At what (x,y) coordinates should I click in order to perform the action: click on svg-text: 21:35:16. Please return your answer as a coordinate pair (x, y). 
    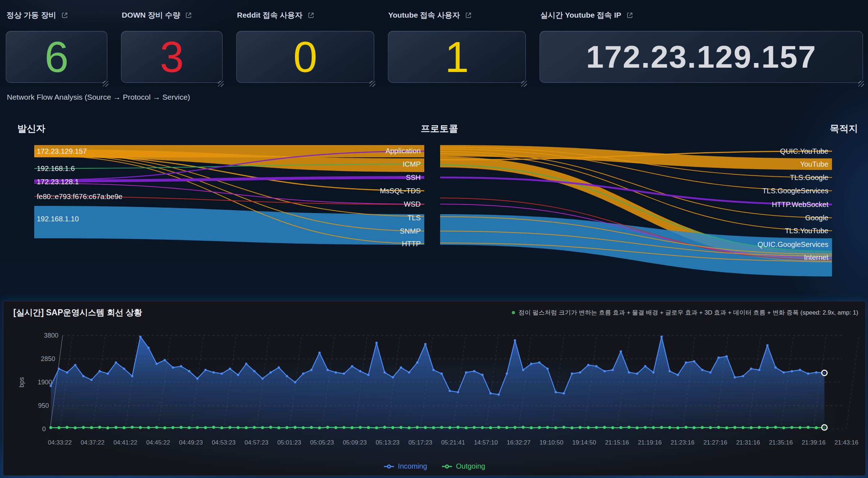
    Looking at the image, I should click on (781, 443).